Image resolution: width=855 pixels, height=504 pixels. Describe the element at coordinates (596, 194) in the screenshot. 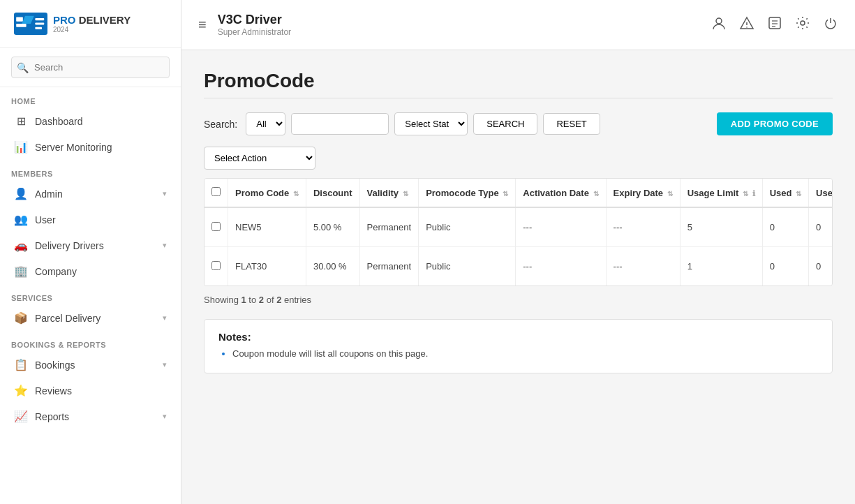

I see `sort-activation-icon: ⇅` at that location.